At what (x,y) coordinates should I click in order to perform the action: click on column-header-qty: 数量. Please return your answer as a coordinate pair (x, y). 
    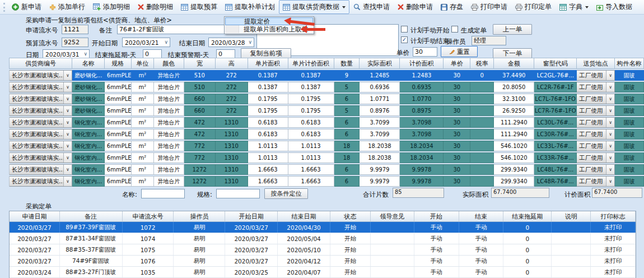
    Looking at the image, I should click on (347, 63).